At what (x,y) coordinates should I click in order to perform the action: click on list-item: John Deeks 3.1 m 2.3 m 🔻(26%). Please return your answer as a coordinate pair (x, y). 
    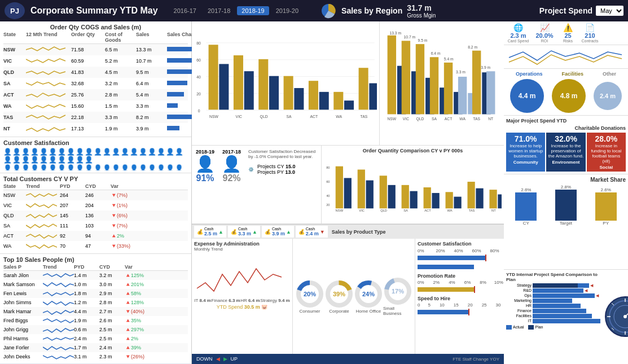
    Looking at the image, I should click on (96, 357).